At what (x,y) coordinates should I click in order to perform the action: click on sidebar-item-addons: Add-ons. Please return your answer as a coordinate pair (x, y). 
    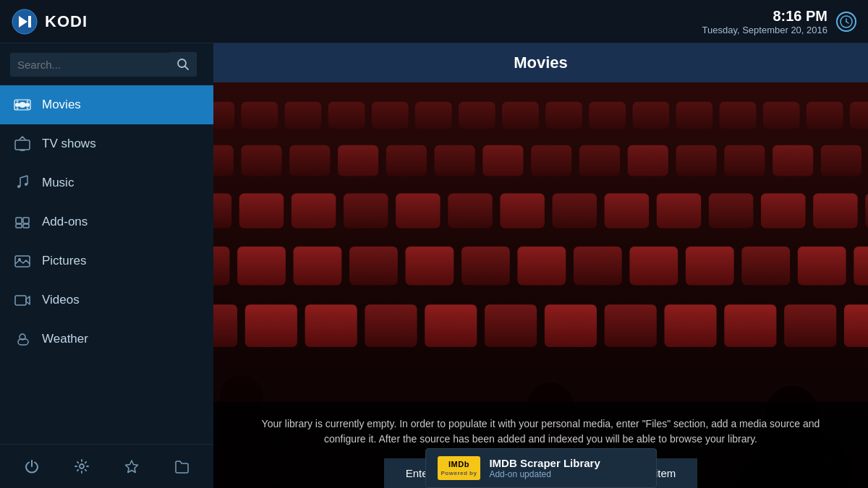
    Looking at the image, I should click on (107, 222).